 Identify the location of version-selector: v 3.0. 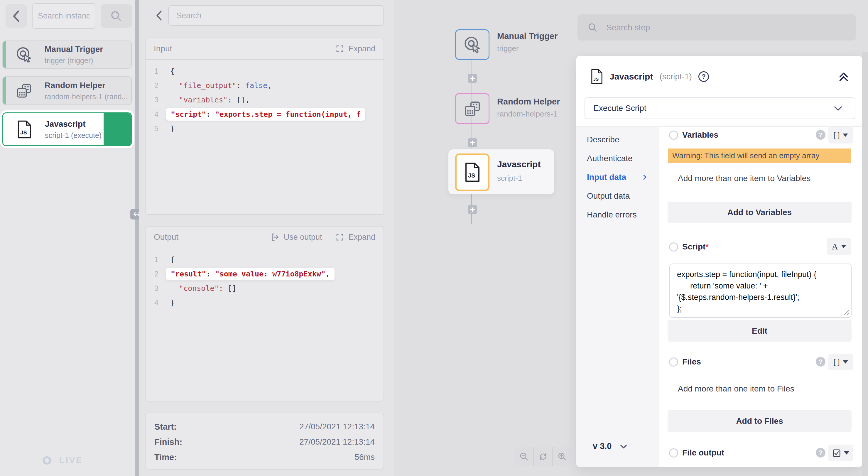
(611, 446).